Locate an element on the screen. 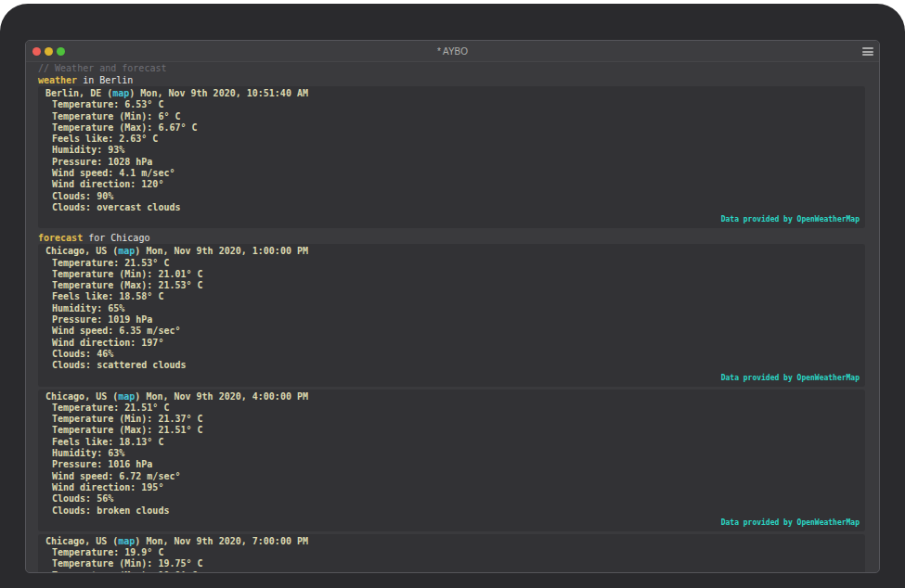 The width and height of the screenshot is (905, 588). weather-detail-line: Feels like: 2.63° C is located at coordinates (451, 139).